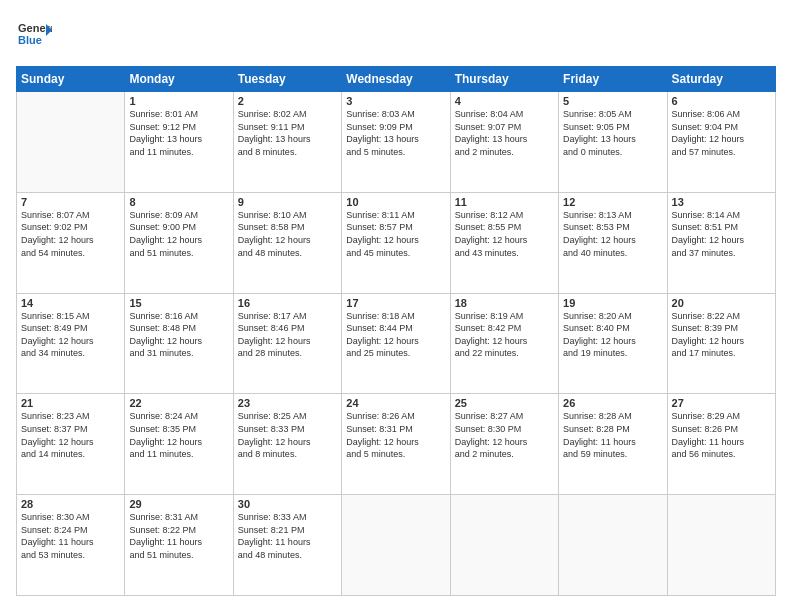 The width and height of the screenshot is (792, 612). What do you see at coordinates (613, 444) in the screenshot?
I see `calendar-cell: 26Sunrise: 8:28 AM Sunset: 8:28 PM Dayli…` at bounding box center [613, 444].